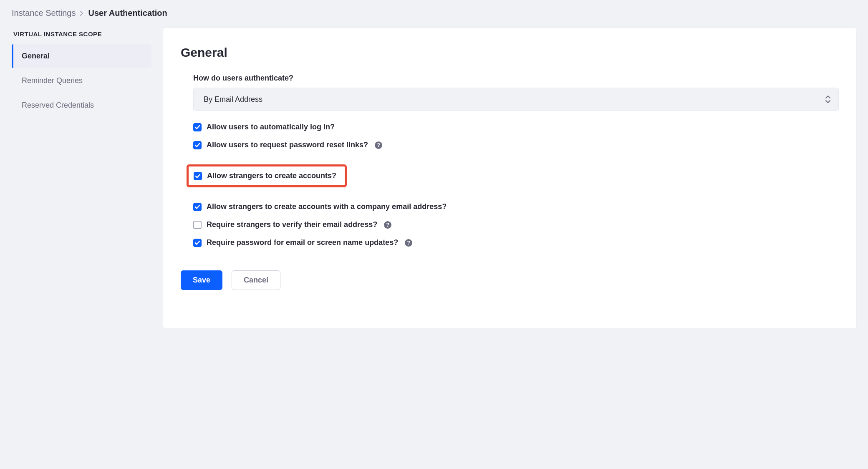  What do you see at coordinates (128, 13) in the screenshot?
I see `breadcrumb-current: User Authentication` at bounding box center [128, 13].